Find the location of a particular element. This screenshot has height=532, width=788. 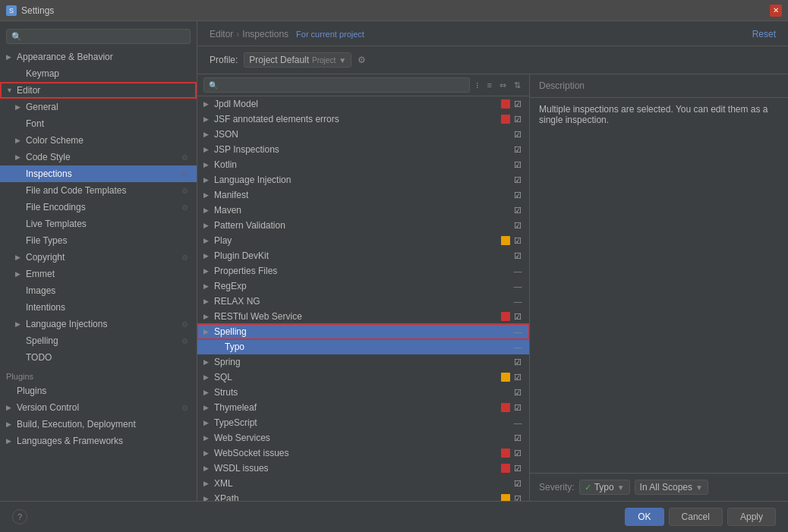

inspection-item: ▶Kotlin☑ is located at coordinates (363, 165).